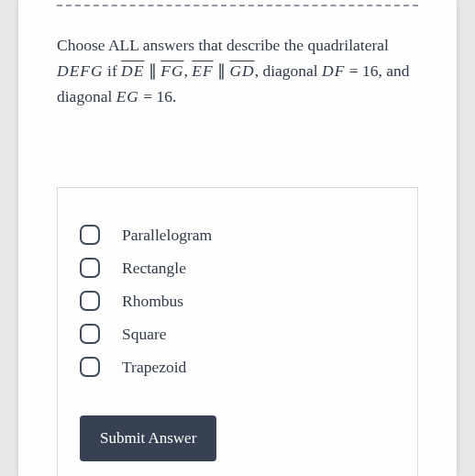  Describe the element at coordinates (90, 268) in the screenshot. I see `checkbox-rectangle` at that location.